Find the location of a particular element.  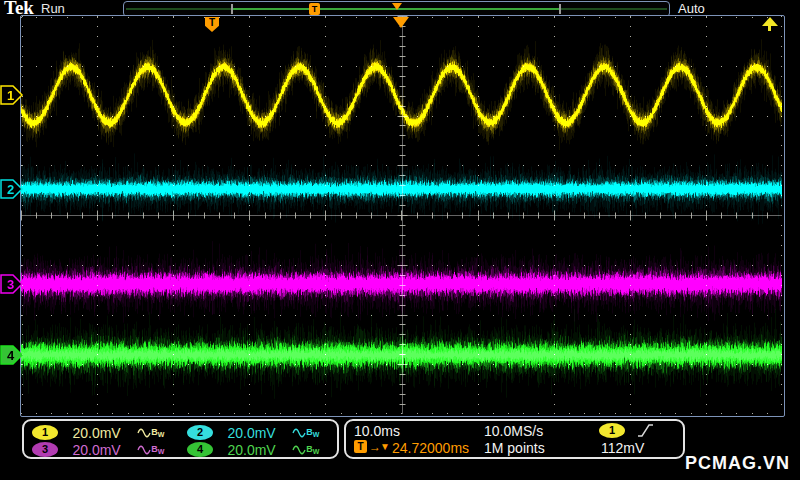

ch3-coupling-bandwidth-icon: BW is located at coordinates (150, 449).